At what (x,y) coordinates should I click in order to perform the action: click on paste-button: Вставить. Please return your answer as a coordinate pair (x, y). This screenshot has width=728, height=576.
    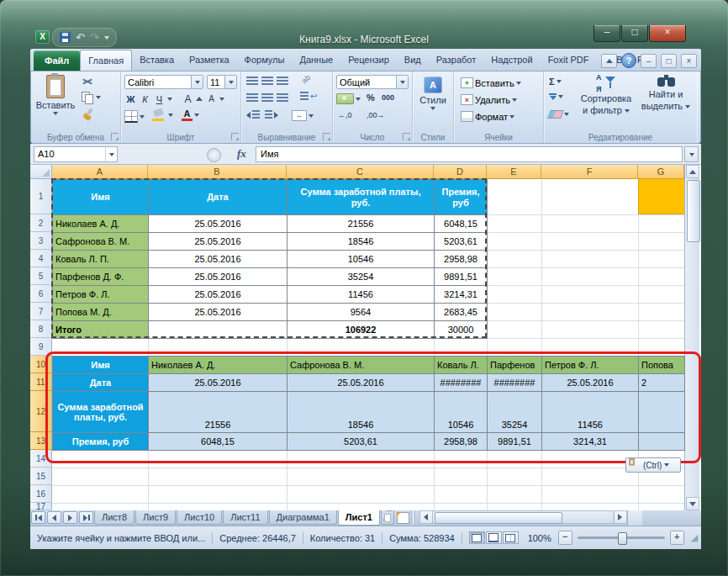
    Looking at the image, I should click on (55, 102).